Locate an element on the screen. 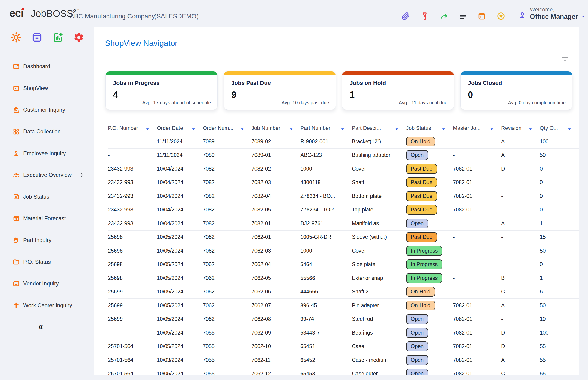 The height and width of the screenshot is (380, 588). redo-icon is located at coordinates (444, 16).